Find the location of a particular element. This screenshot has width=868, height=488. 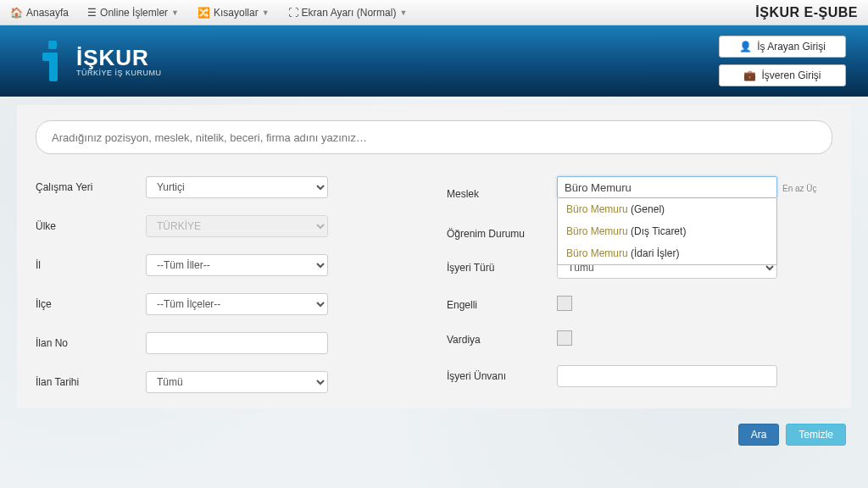

occupation-suggestions: Büro Memuru (Genel) Büro Memuru (Dış Tic… is located at coordinates (667, 232).